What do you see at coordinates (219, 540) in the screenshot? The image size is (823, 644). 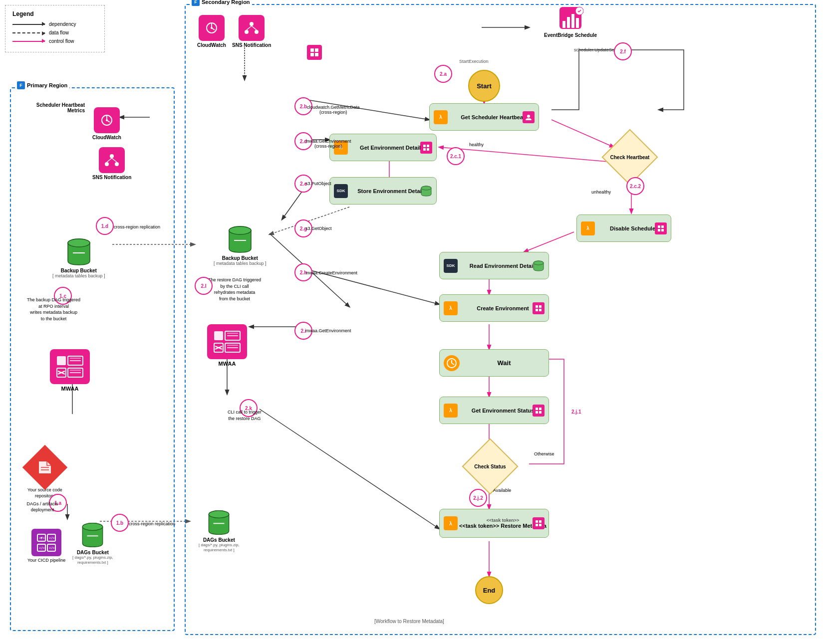 I see `secondary-dags-bucket-label: DAGs Bucket` at bounding box center [219, 540].